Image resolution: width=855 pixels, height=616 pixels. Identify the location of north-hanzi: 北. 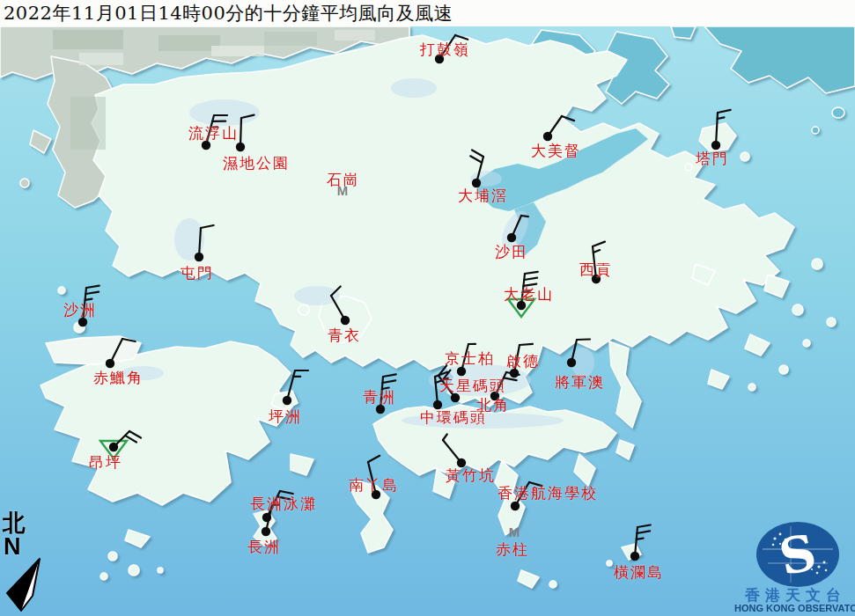
(14, 523).